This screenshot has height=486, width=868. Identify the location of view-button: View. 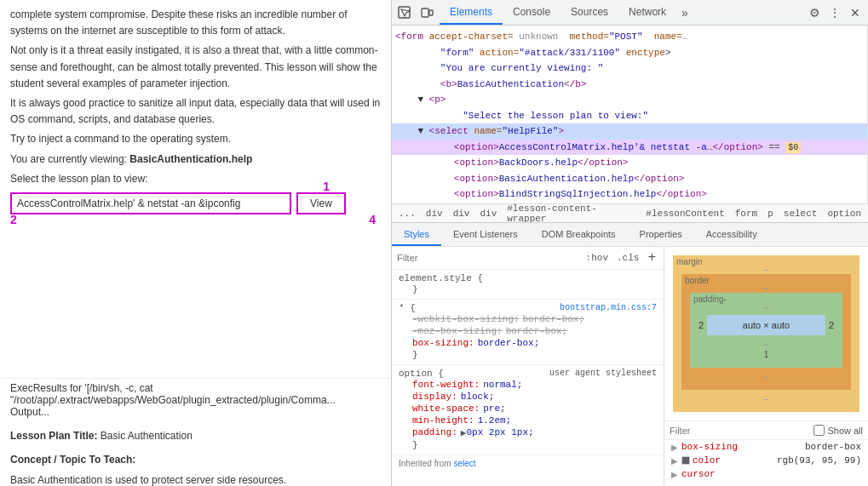
(321, 203).